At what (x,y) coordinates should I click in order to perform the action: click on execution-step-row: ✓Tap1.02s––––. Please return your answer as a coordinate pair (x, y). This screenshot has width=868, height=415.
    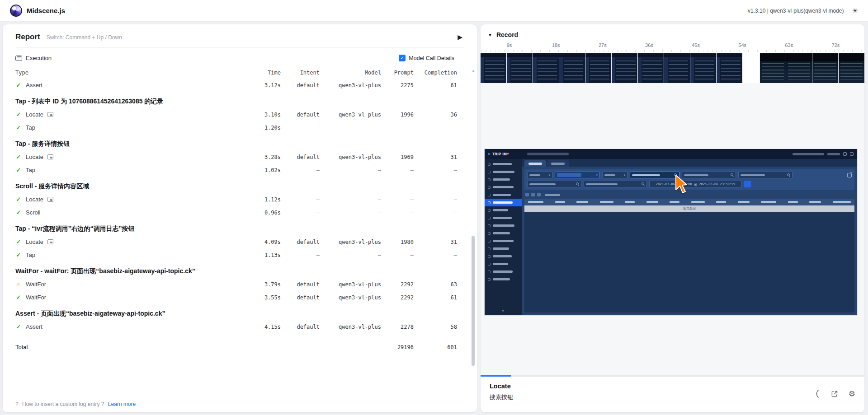
    Looking at the image, I should click on (240, 170).